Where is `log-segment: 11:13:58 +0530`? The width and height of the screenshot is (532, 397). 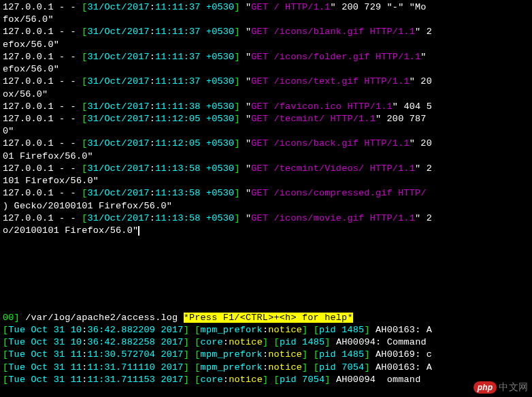 log-segment: 11:13:58 +0530 is located at coordinates (195, 218).